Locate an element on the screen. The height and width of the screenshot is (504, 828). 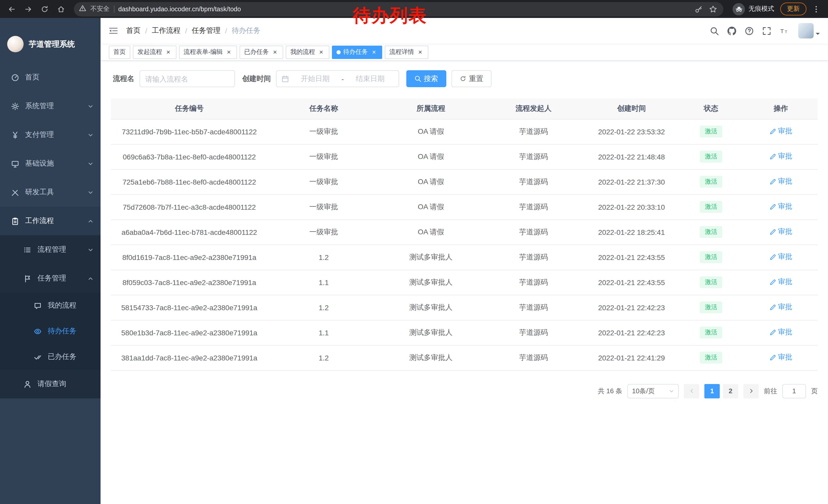
sidebar-item-done-task: 已办任务 is located at coordinates (50, 357).